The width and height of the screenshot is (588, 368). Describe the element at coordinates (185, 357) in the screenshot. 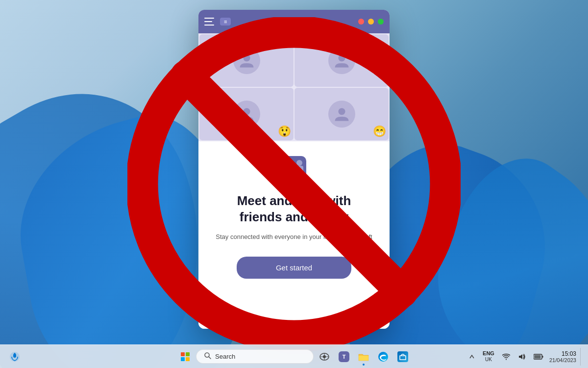

I see `start-button` at that location.